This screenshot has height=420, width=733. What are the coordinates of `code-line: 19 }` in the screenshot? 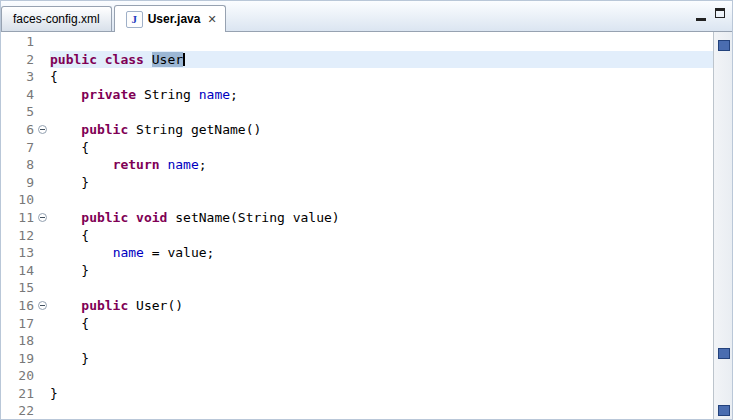 It's located at (357, 359).